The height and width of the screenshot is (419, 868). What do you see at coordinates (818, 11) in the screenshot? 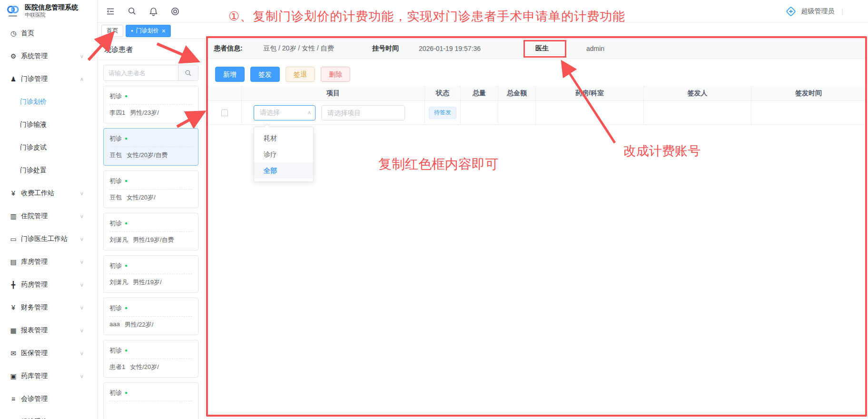
I see `user-role-label: 超级管理员` at bounding box center [818, 11].